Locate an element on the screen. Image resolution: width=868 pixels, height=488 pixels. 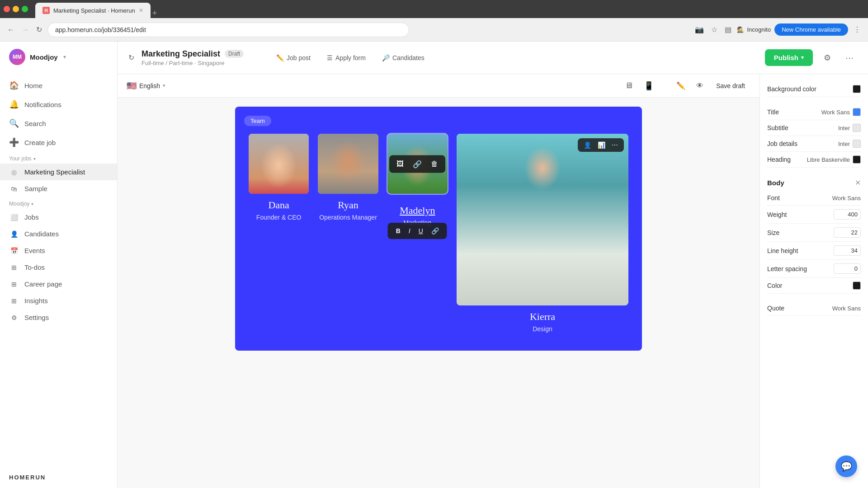
sidebar-item-jobs: ⬜ Jobs is located at coordinates (59, 217).